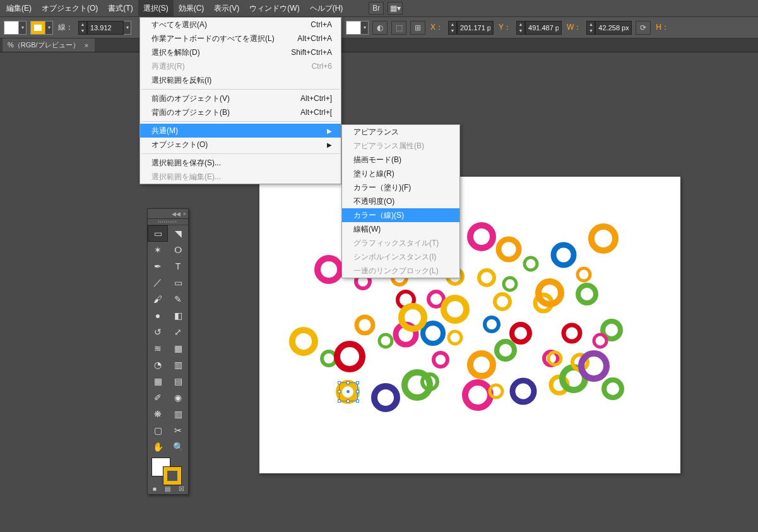 This screenshot has height=532, width=758. What do you see at coordinates (178, 283) in the screenshot?
I see `rectangle-tool: ▭` at bounding box center [178, 283].